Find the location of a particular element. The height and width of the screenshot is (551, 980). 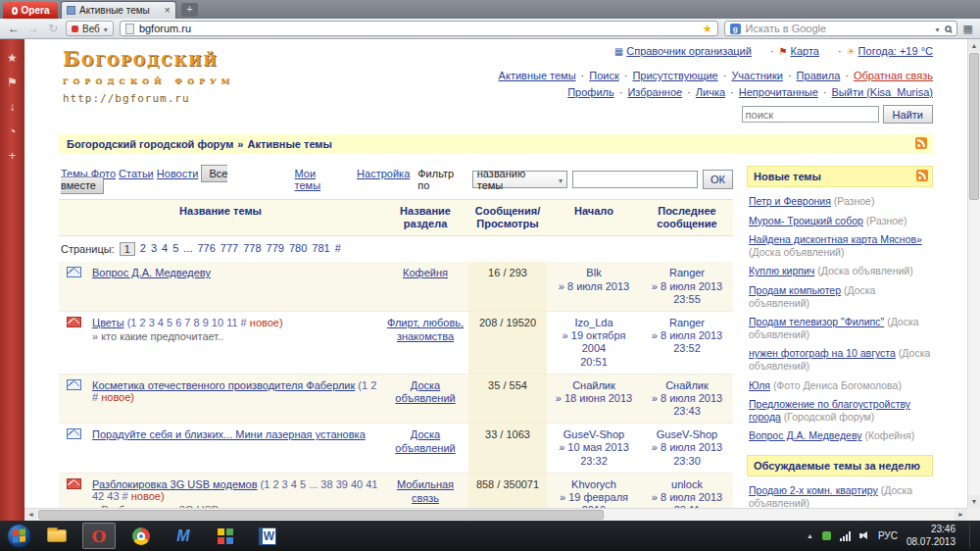

language-indicator: РУС is located at coordinates (888, 535).